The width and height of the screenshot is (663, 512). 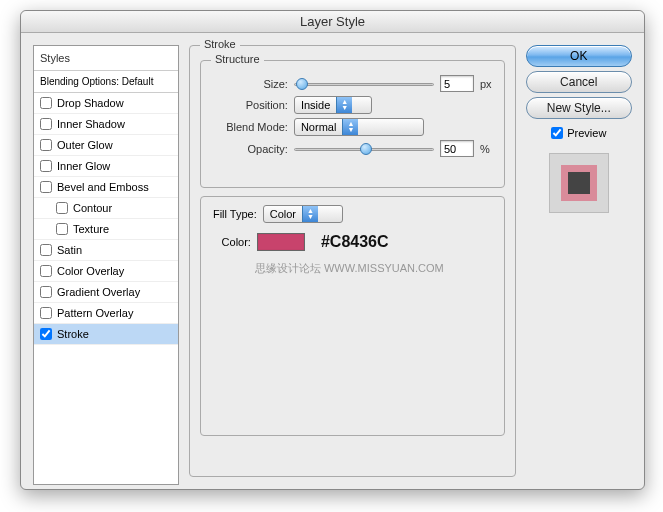 What do you see at coordinates (70, 250) in the screenshot?
I see `effect-label: Satin` at bounding box center [70, 250].